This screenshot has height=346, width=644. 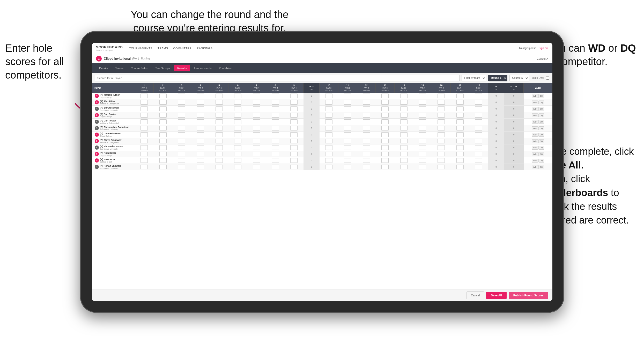 I want to click on nav-rankings: RANKINGS, so click(x=204, y=48).